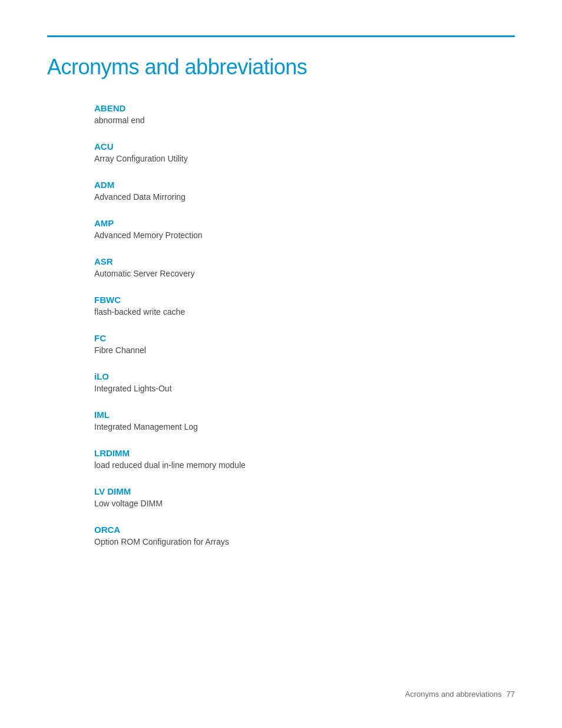 This screenshot has width=562, height=728. What do you see at coordinates (305, 262) in the screenshot?
I see `acronym-term: ASR` at bounding box center [305, 262].